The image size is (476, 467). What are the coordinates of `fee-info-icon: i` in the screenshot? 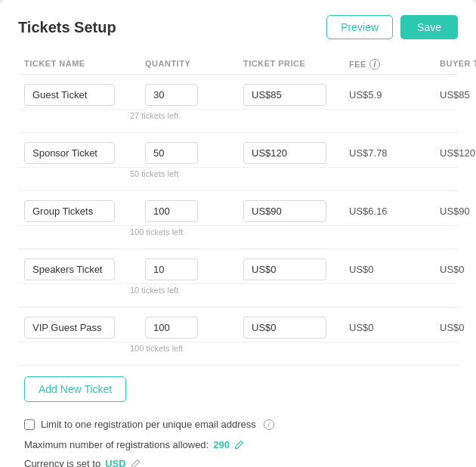 It's located at (375, 64).